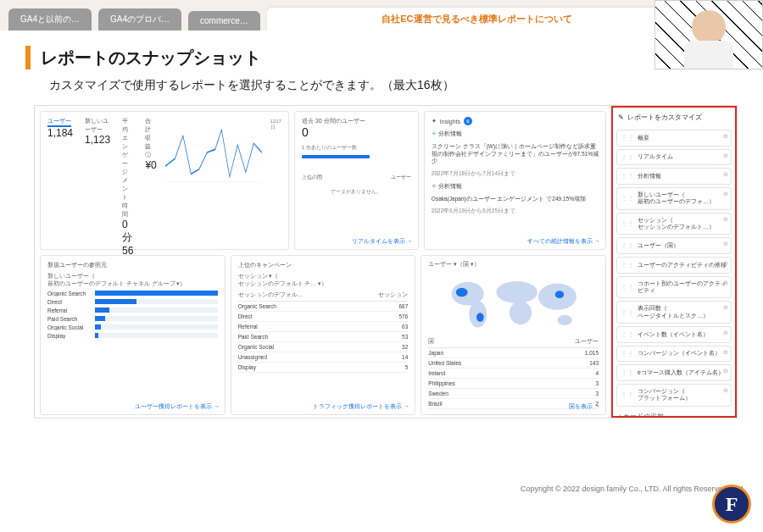 This screenshot has height=532, width=763. What do you see at coordinates (674, 198) in the screenshot?
I see `customize-item: ⋮⋮新しいユーザー（ 最初のユーザーのデフォ…）⊖` at bounding box center [674, 198].